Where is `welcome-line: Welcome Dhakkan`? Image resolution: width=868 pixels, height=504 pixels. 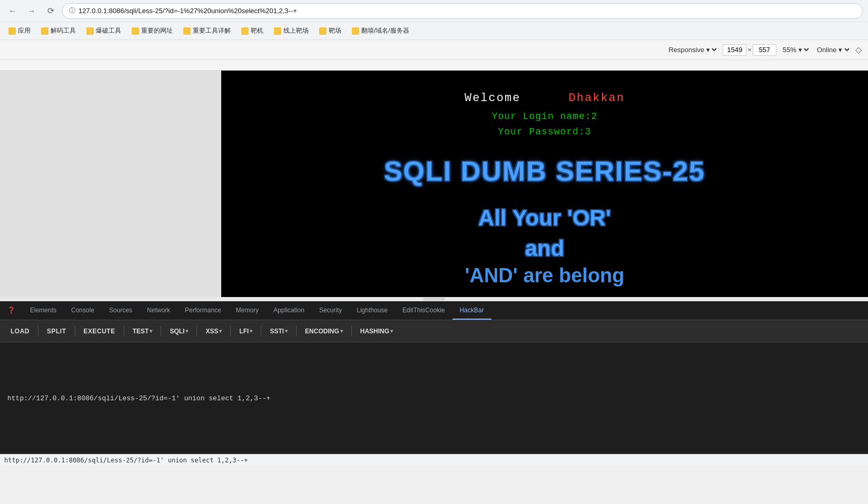 welcome-line: Welcome Dhakkan is located at coordinates (545, 98).